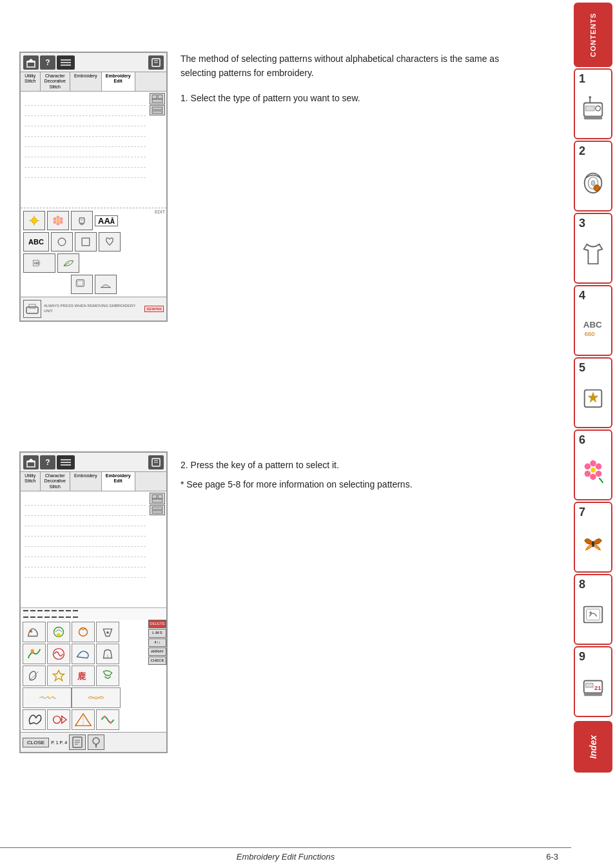 The height and width of the screenshot is (868, 615). I want to click on close-button: CLOSE, so click(36, 743).